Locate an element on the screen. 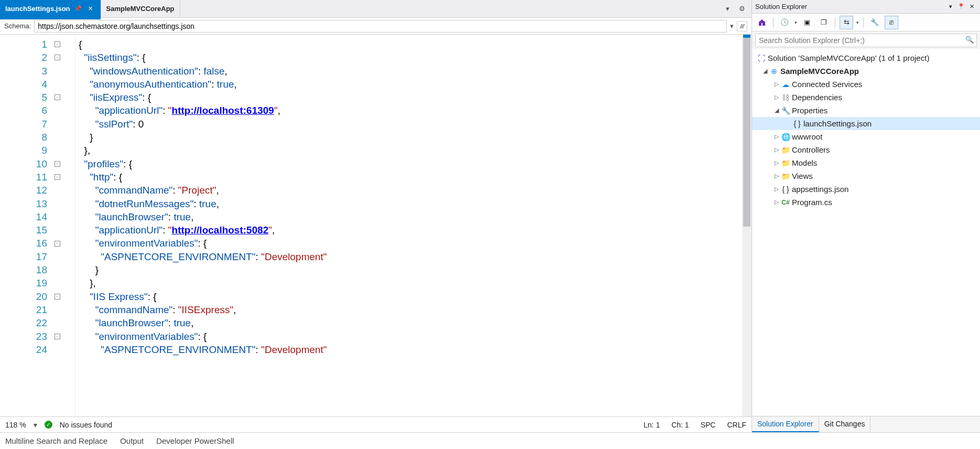 The width and height of the screenshot is (980, 449). solution-icon: ⛶ is located at coordinates (761, 58).